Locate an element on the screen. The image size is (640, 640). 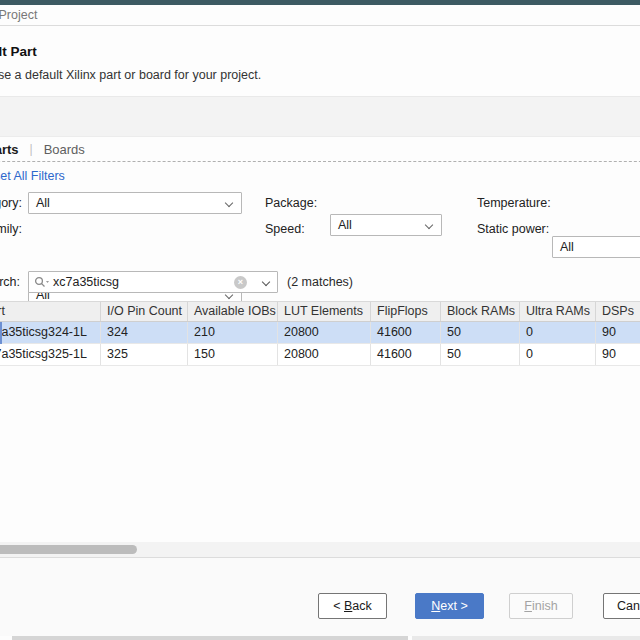
package-label: Package: is located at coordinates (291, 203).